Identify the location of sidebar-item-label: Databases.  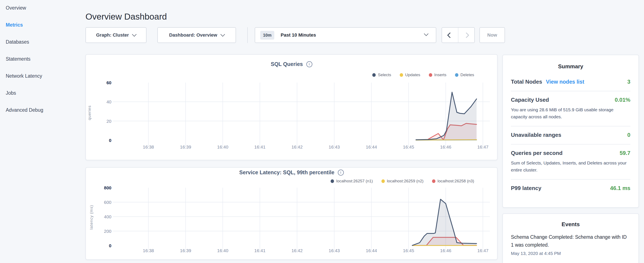
(18, 42).